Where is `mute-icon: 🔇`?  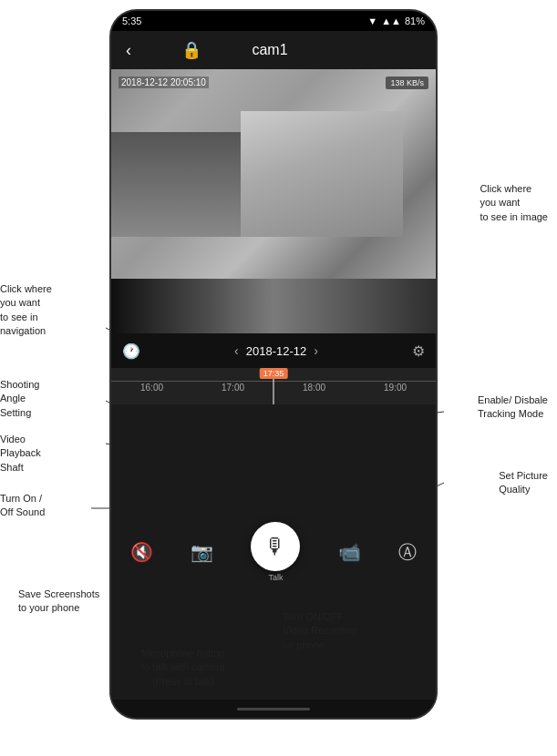
mute-icon: 🔇 is located at coordinates (142, 552).